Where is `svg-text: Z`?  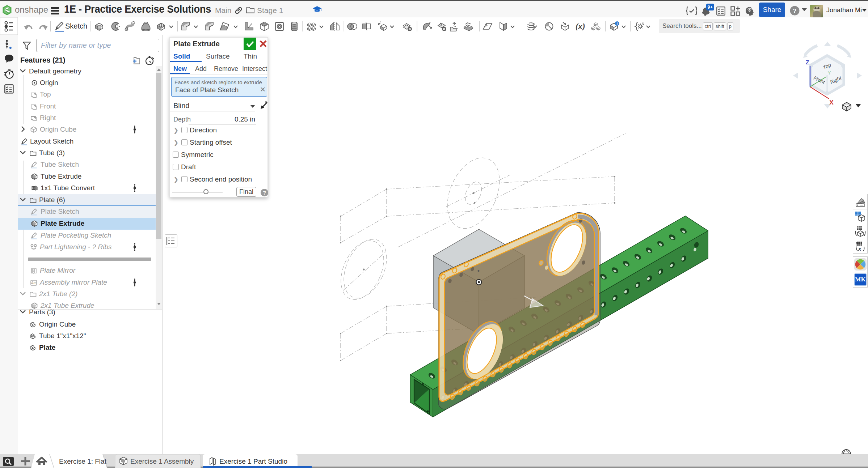 svg-text: Z is located at coordinates (808, 62).